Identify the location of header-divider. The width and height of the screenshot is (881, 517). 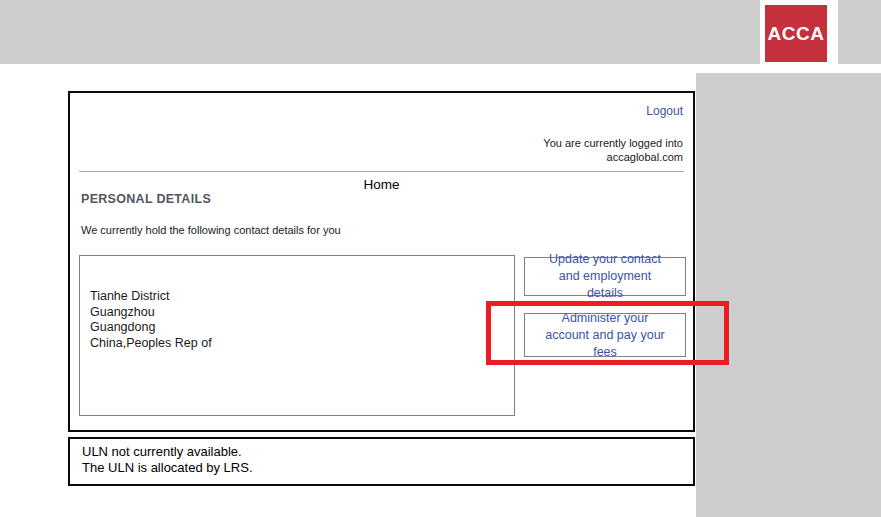
(382, 172).